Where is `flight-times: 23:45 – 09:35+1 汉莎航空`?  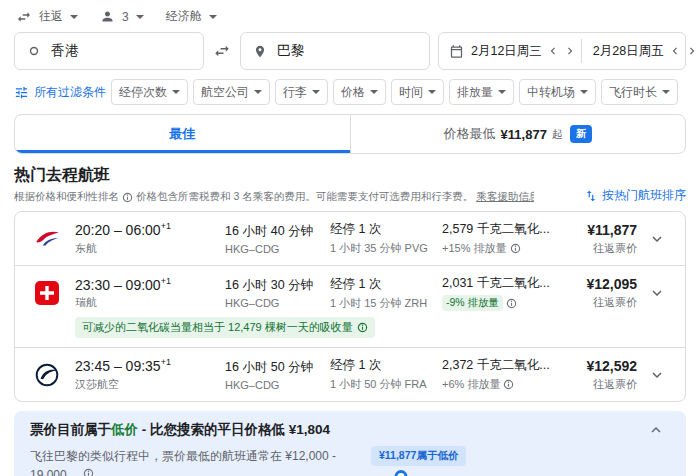
flight-times: 23:45 – 09:35+1 汉莎航空 is located at coordinates (150, 374).